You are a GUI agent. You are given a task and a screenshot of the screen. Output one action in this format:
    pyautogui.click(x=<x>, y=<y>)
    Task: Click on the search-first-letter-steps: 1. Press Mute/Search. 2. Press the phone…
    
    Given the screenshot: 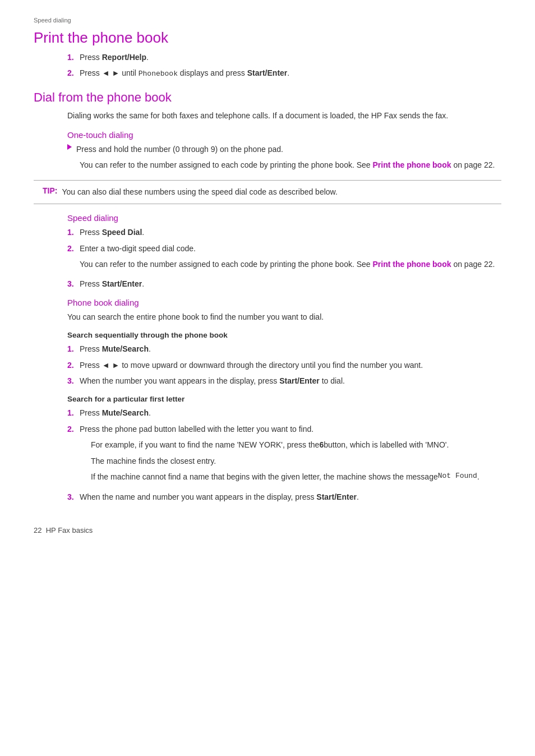 What is the action you would take?
    pyautogui.click(x=284, y=455)
    